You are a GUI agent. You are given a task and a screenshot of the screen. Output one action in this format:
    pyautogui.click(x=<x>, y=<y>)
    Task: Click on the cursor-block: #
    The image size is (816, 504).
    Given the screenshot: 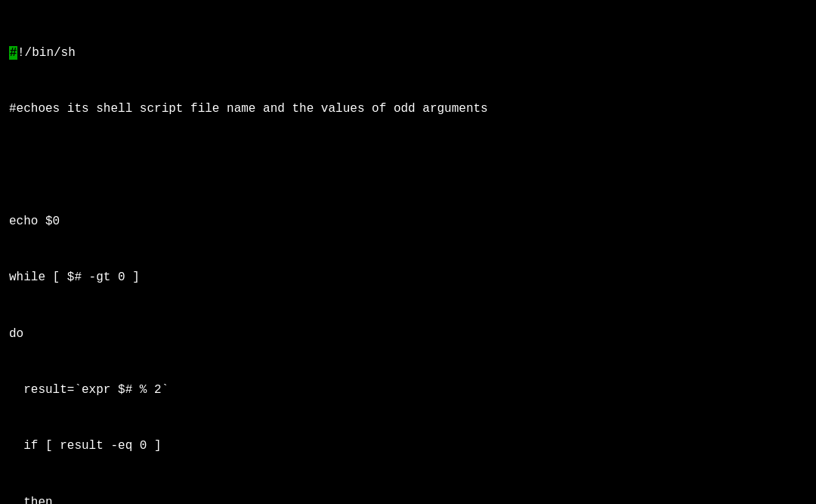 What is the action you would take?
    pyautogui.click(x=14, y=53)
    